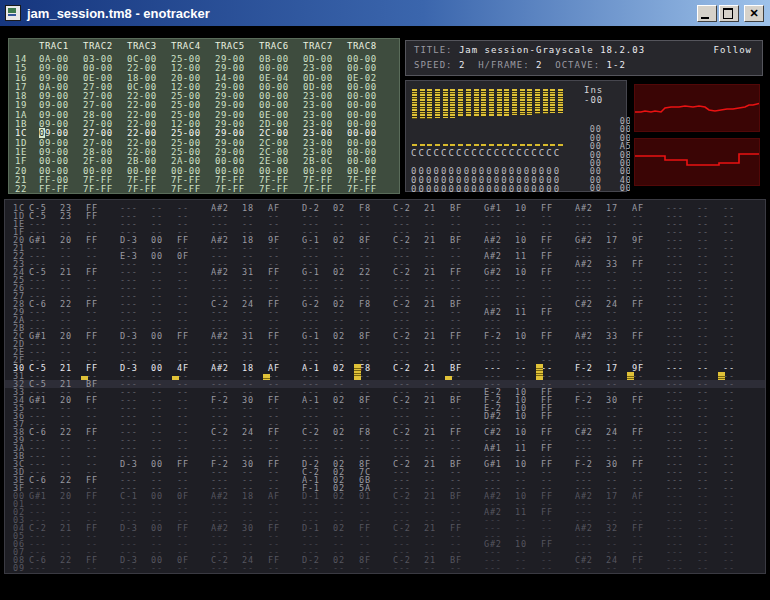 The image size is (770, 600). What do you see at coordinates (705, 18) in the screenshot?
I see `minimize-icon` at bounding box center [705, 18].